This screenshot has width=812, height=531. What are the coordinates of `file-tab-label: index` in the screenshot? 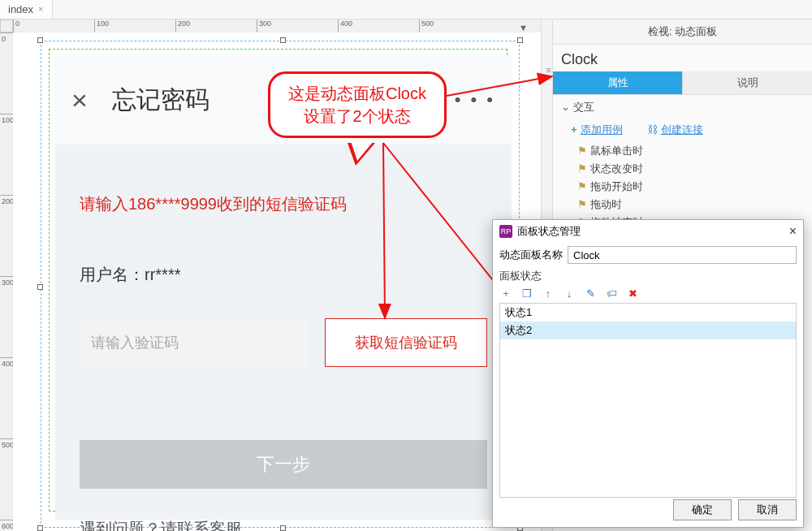 It's located at (21, 10).